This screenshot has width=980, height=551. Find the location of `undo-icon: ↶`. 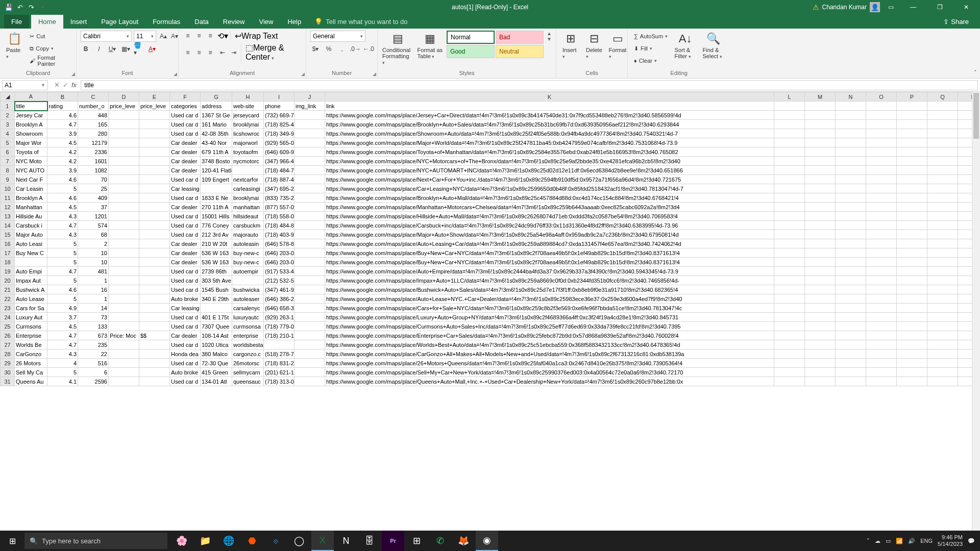

undo-icon: ↶ is located at coordinates (20, 7).